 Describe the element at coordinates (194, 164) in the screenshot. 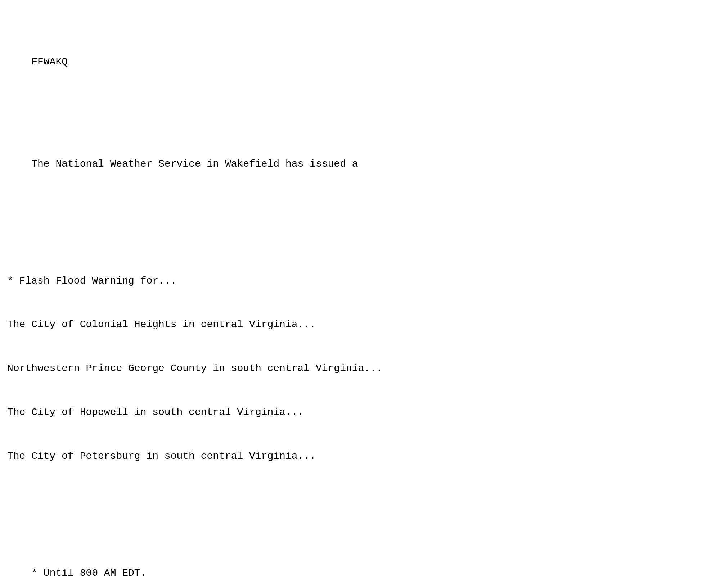

I see `issuing-text: The National Weather Service in Wakefiel…` at that location.